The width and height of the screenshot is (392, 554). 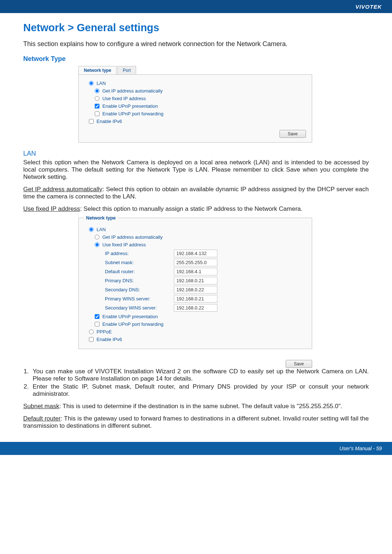 I want to click on lan-radio-row: LAN, so click(x=197, y=83).